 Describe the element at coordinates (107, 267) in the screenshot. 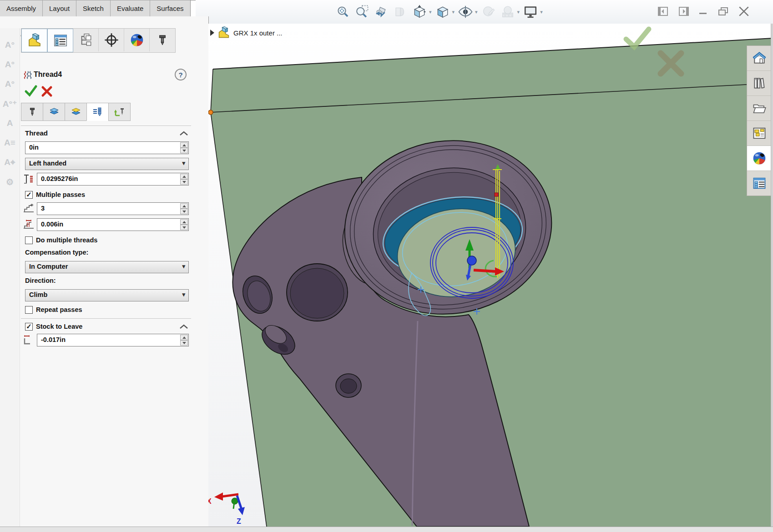

I see `compensation-type-select: In Computer` at that location.